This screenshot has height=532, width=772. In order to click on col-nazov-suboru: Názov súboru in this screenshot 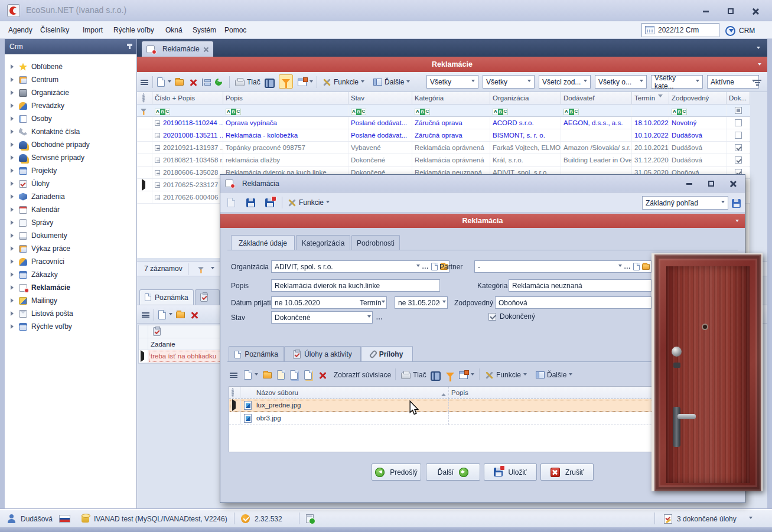, I will do `click(351, 393)`.